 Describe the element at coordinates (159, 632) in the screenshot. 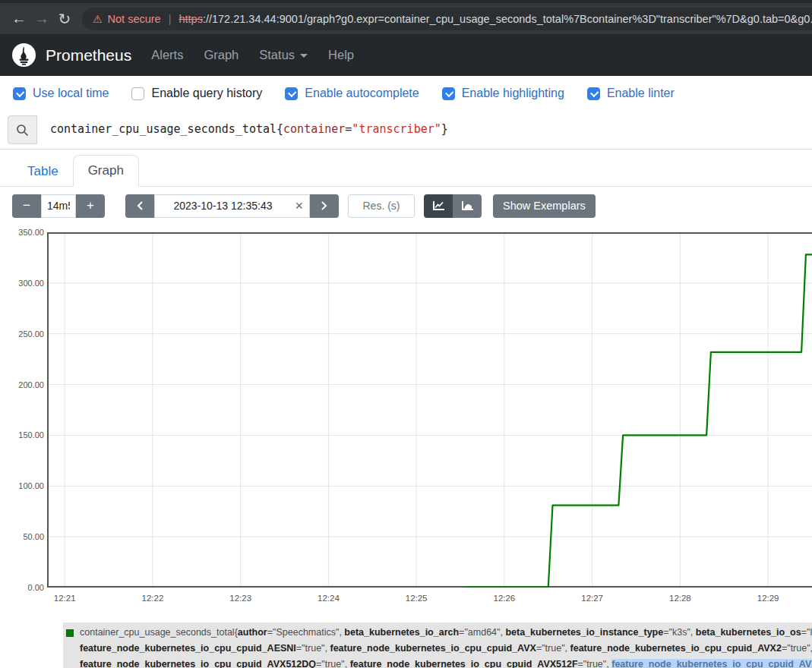

I see `legend-text-segment: container_cpu_usage_seconds_total{` at that location.